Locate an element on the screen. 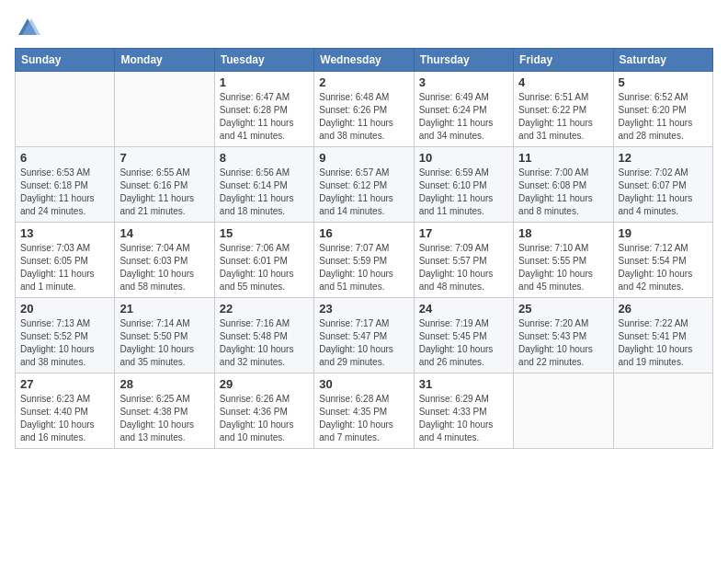 This screenshot has width=728, height=563. day-header-friday: Friday is located at coordinates (563, 61).